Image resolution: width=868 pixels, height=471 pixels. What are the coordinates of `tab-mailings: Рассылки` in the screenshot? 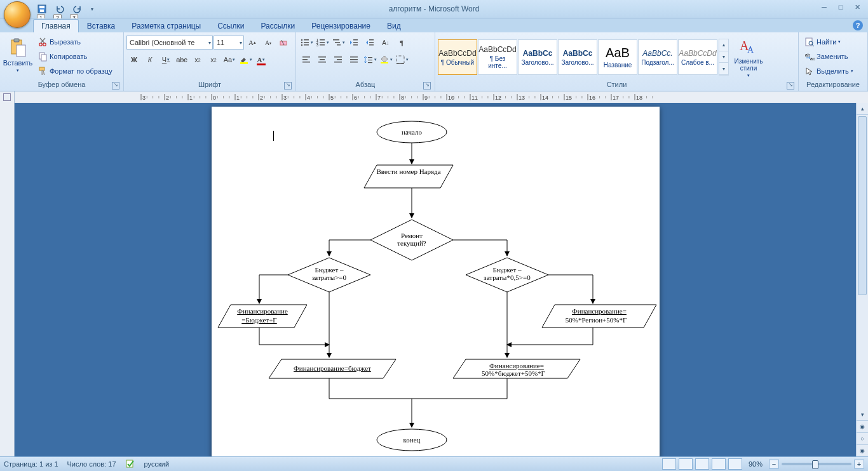 It's located at (278, 25).